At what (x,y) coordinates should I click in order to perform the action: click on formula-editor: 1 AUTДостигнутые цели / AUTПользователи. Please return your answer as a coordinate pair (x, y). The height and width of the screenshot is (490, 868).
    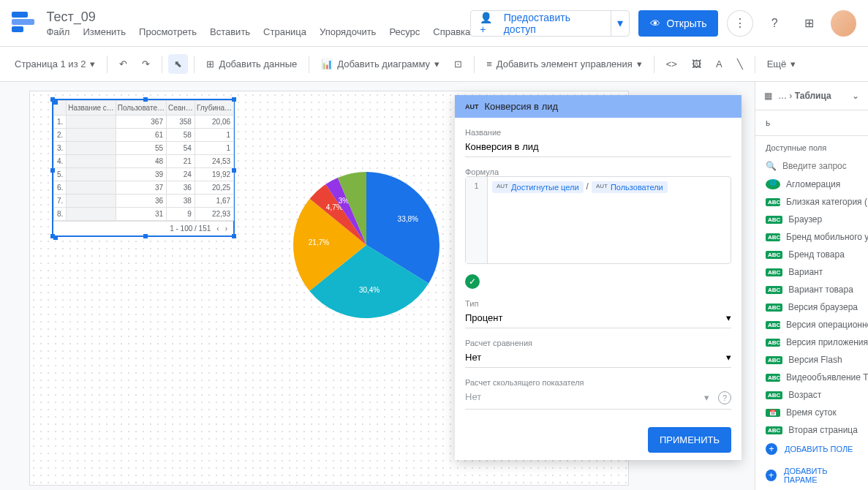
    Looking at the image, I should click on (598, 220).